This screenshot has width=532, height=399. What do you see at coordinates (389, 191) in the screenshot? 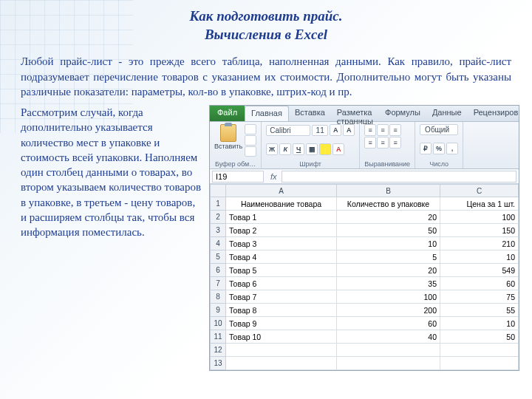
I see `col-header-b: B` at bounding box center [389, 191].